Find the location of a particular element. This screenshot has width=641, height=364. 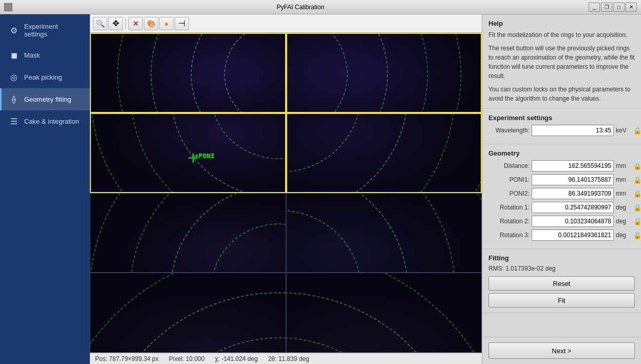

title-bar: PyFAI Calibration _ ❐ □ ✕ is located at coordinates (320, 7).